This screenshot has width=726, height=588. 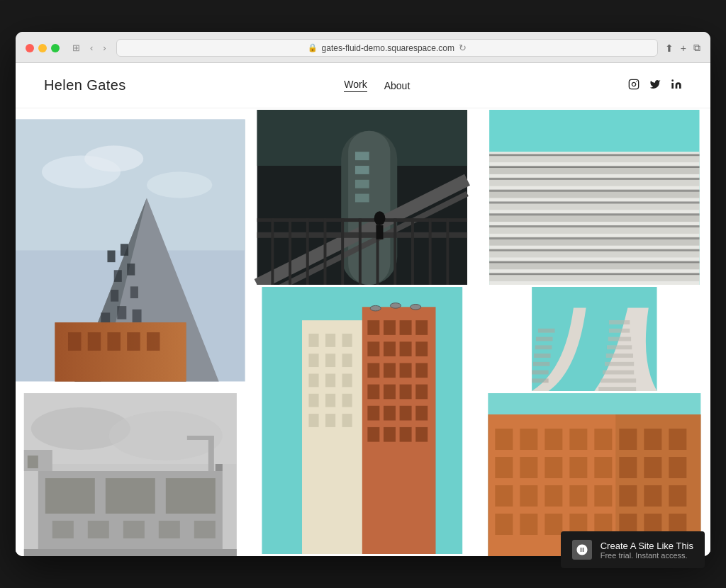 What do you see at coordinates (387, 48) in the screenshot?
I see `address-bar: 🔒 gates-fluid-demo.squarespace.com ↻` at bounding box center [387, 48].